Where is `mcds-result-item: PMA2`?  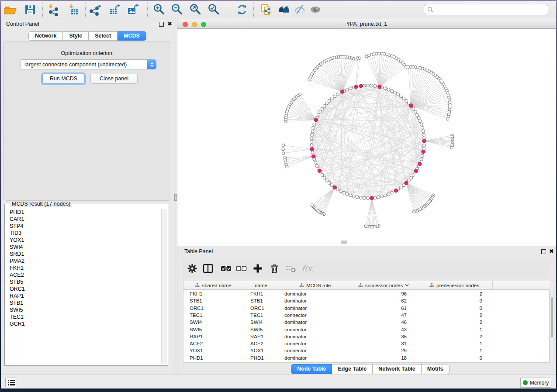 mcds-result-item: PMA2 is located at coordinates (83, 261).